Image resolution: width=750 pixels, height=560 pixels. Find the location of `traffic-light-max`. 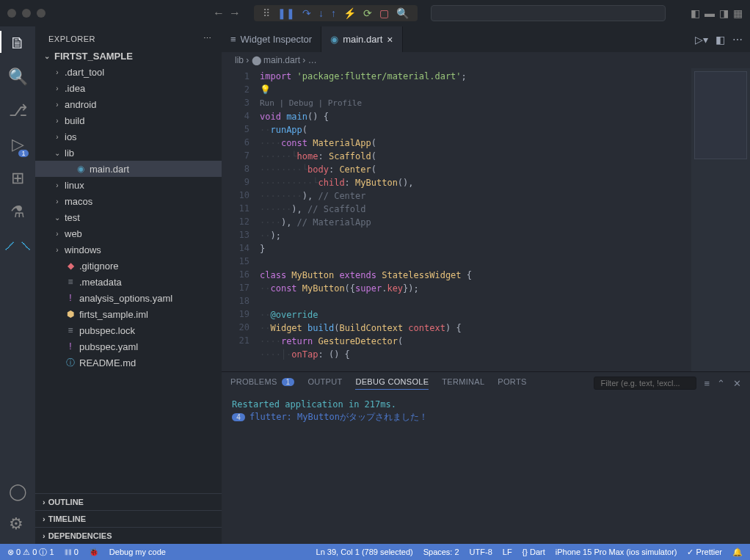

traffic-light-max is located at coordinates (41, 13).